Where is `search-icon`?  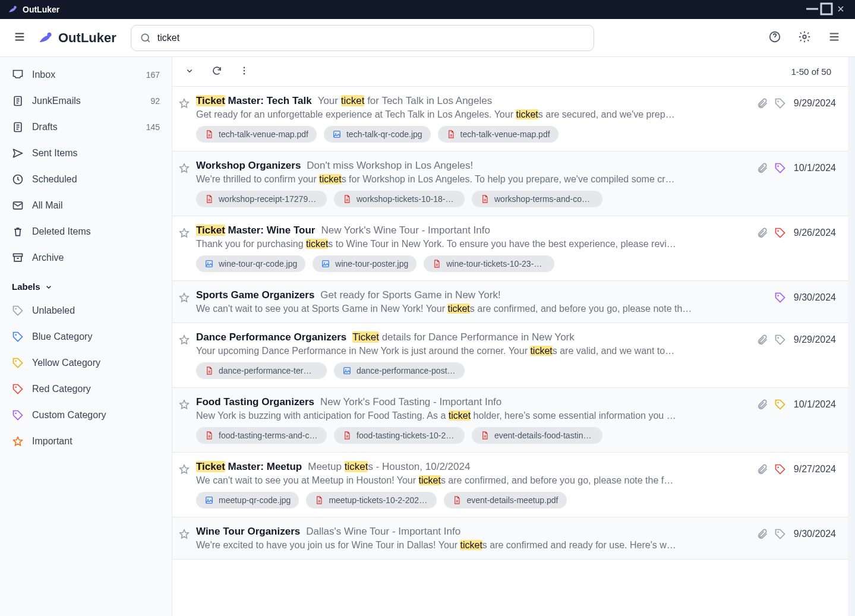
search-icon is located at coordinates (146, 38).